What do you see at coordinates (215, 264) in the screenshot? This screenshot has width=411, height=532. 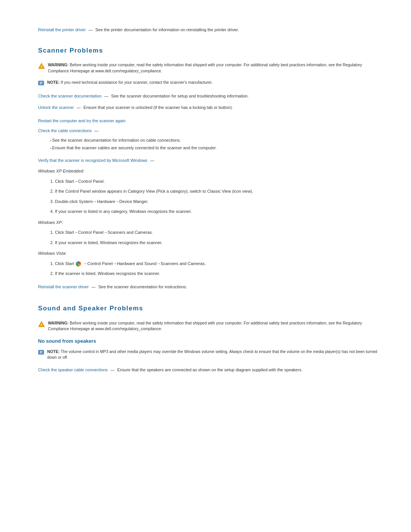 I see `vista-step-1: Click Start →Control Panel→Hardware and …` at bounding box center [215, 264].